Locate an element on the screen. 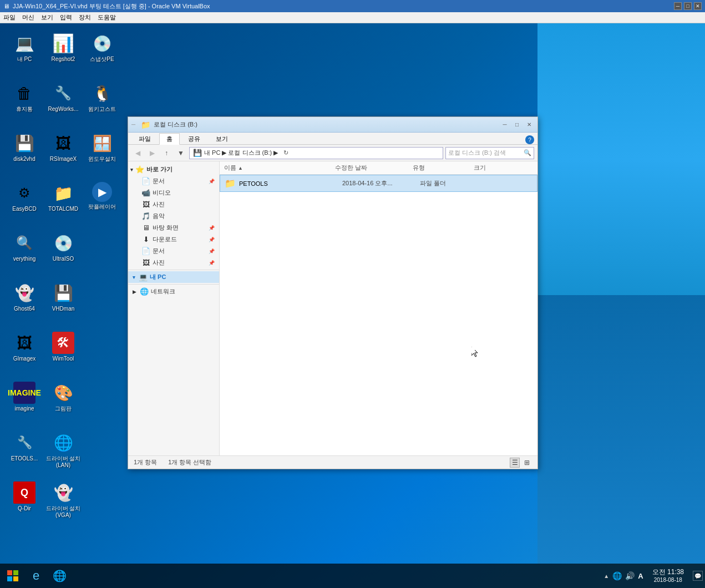 Image resolution: width=705 pixels, height=588 pixels. desktop-icon-drv-lan: 🌐 드라이버 설치(LAN) is located at coordinates (63, 450).